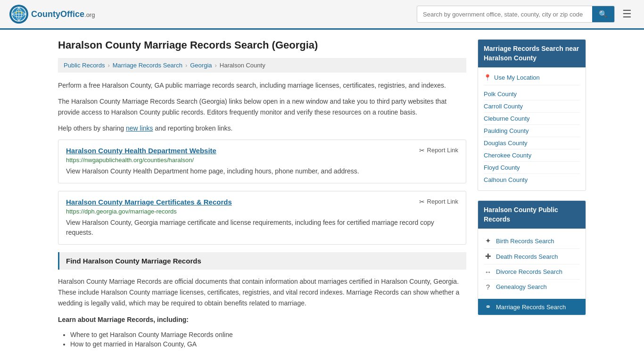 The height and width of the screenshot is (362, 644). What do you see at coordinates (262, 151) in the screenshot?
I see `result-title-row-1: Haralson County Health Department Websit…` at bounding box center [262, 151].